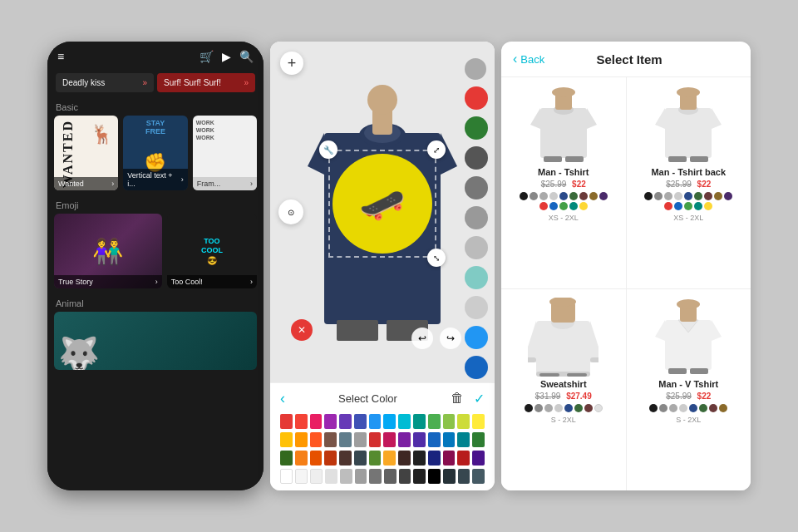  I want to click on swatch-lime, so click(464, 421).